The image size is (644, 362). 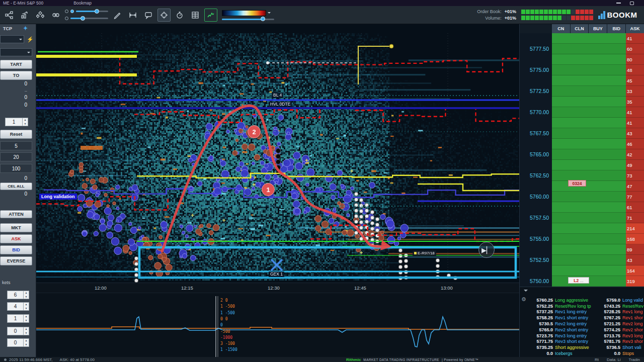 What do you see at coordinates (25, 15) in the screenshot?
I see `chart-columns-icon` at bounding box center [25, 15].